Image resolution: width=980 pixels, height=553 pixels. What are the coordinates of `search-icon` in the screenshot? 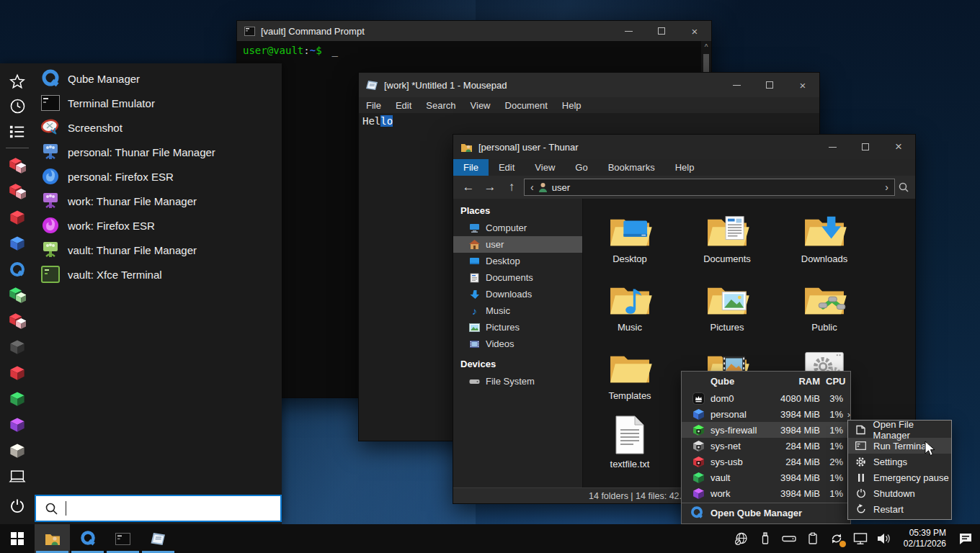 It's located at (904, 187).